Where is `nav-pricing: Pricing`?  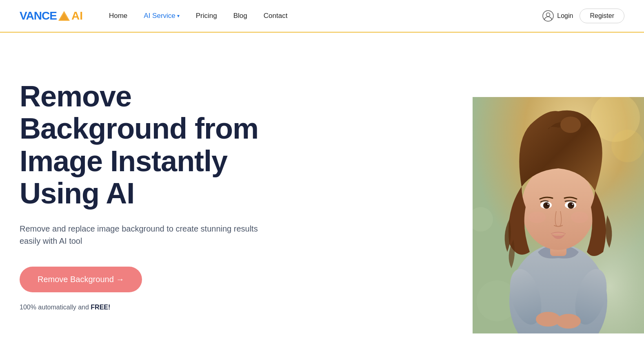
nav-pricing: Pricing is located at coordinates (207, 16).